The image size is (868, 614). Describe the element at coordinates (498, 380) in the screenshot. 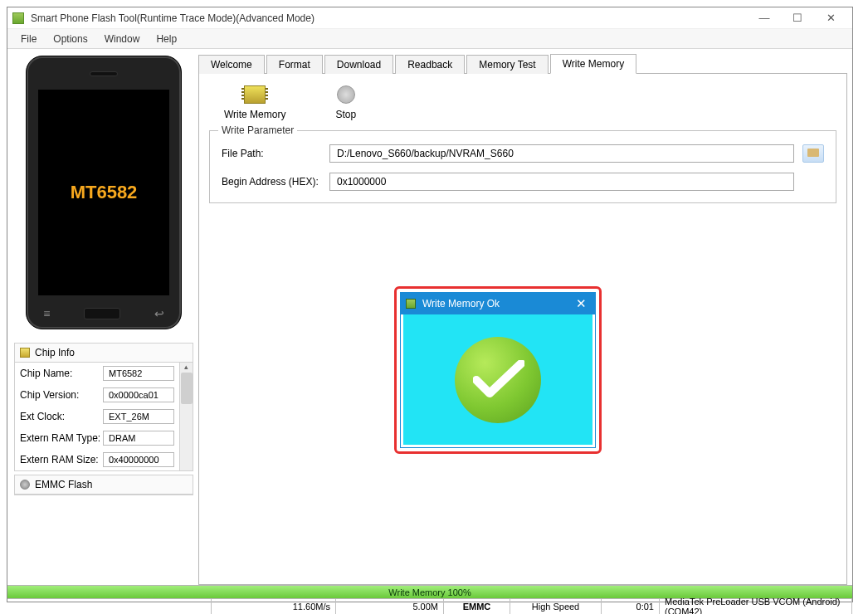

I see `success-check-icon` at that location.